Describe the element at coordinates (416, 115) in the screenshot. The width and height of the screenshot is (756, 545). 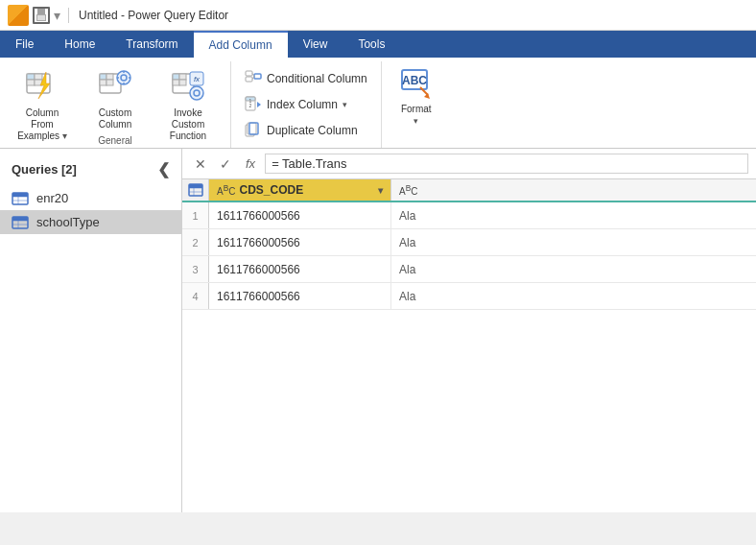
I see `format-label: Format ▾` at that location.